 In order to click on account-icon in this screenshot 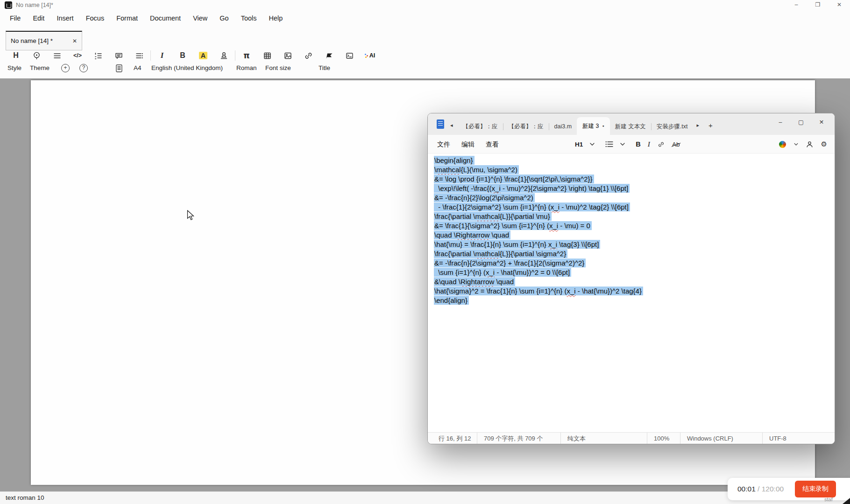, I will do `click(810, 145)`.